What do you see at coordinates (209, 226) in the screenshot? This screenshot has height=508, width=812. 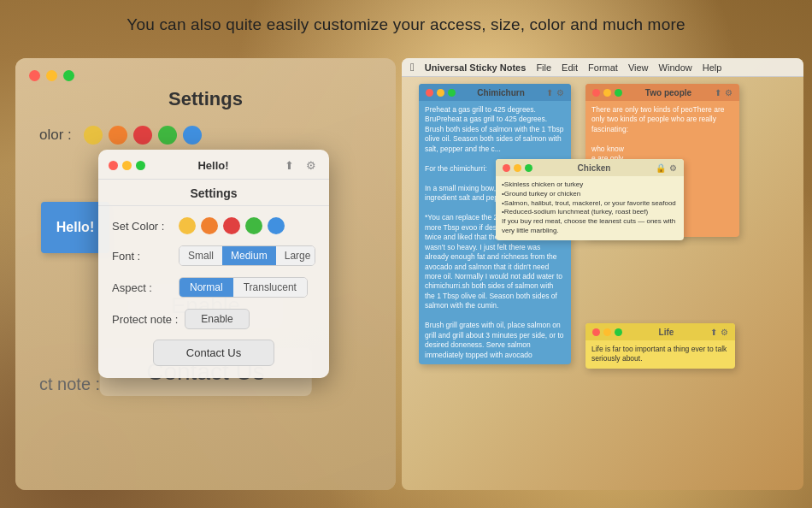 I see `swatch-orange` at bounding box center [209, 226].